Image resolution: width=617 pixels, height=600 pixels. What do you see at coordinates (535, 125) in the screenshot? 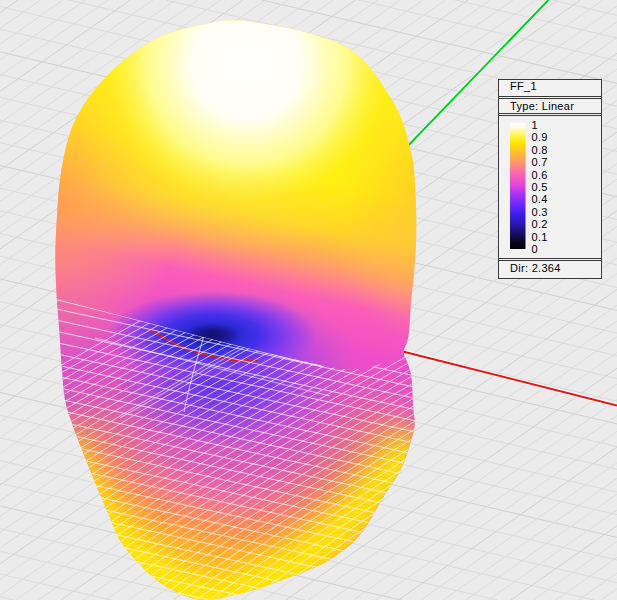
I see `svg-text: 1` at bounding box center [535, 125].